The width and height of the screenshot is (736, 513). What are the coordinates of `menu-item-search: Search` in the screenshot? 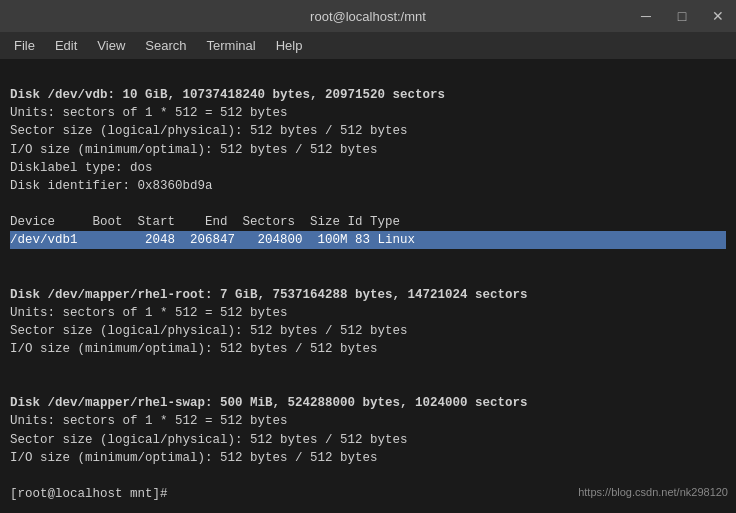 It's located at (166, 46).